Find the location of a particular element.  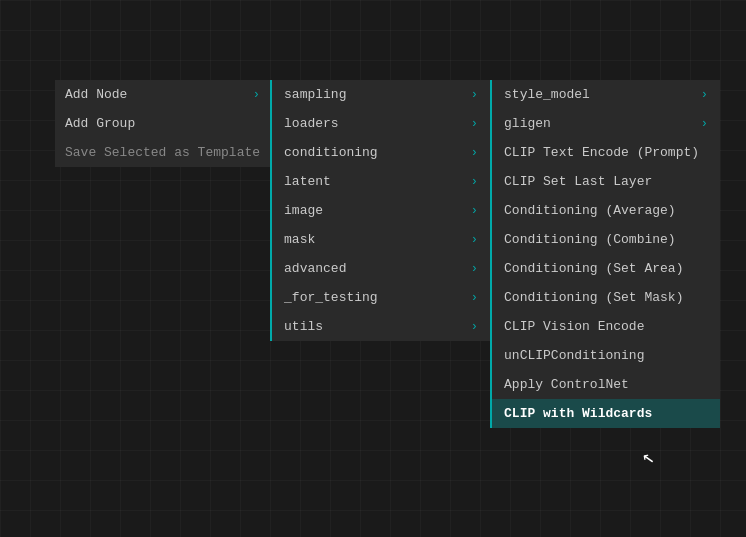

clip-with-wildcards-item: CLIP with Wildcards is located at coordinates (606, 414).